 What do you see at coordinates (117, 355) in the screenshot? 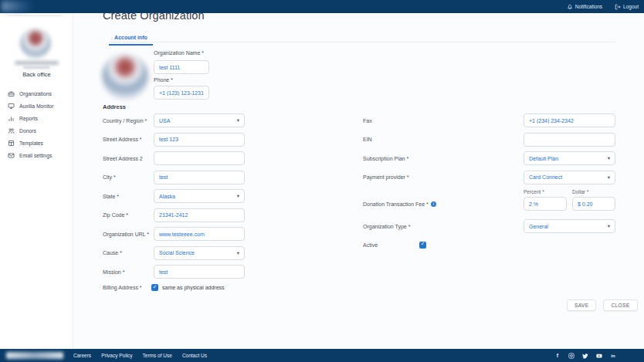
I see `footer-link-privacy-policy: Privacy Policy` at bounding box center [117, 355].